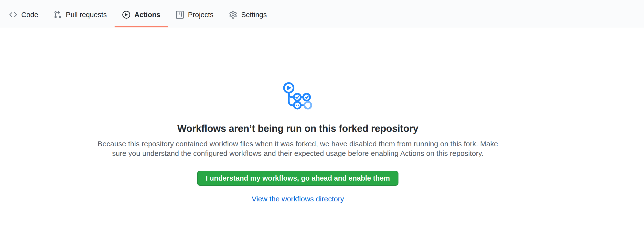  What do you see at coordinates (24, 14) in the screenshot?
I see `tab-code: Code` at bounding box center [24, 14].